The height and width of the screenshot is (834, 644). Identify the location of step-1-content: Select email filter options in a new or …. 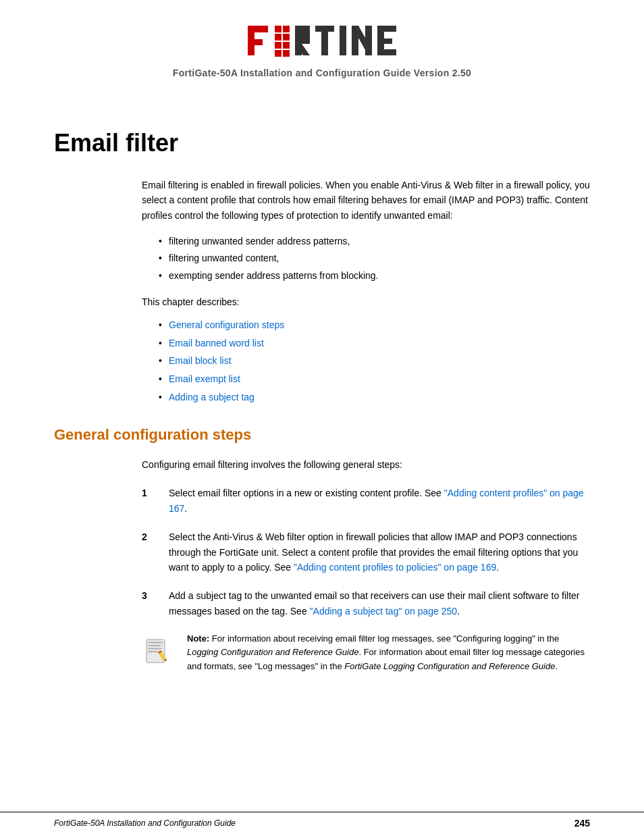
(379, 501).